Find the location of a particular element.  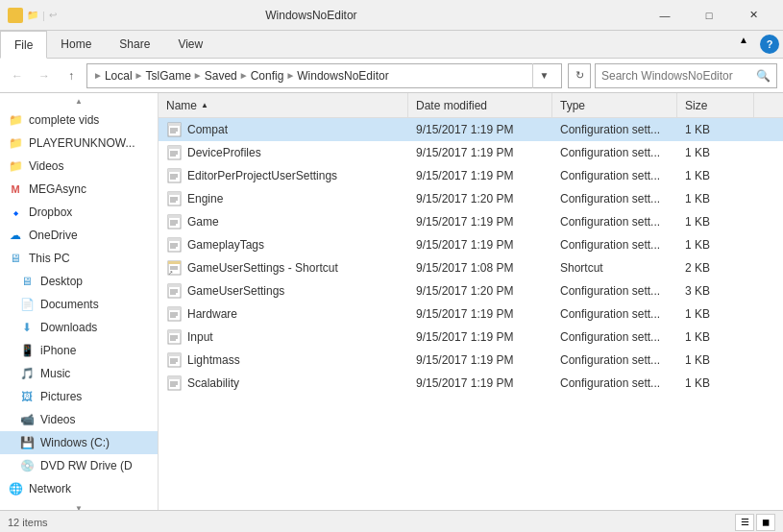

col-type-label: Type is located at coordinates (573, 106).